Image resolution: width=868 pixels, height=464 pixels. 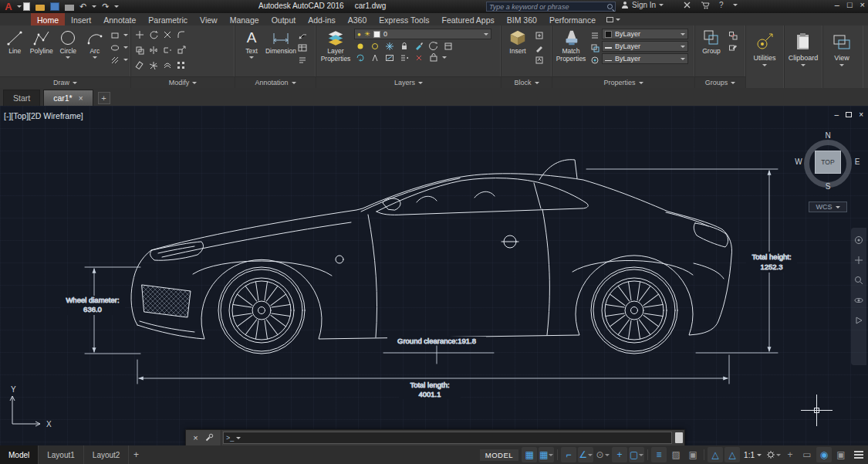 What do you see at coordinates (114, 60) in the screenshot?
I see `hatch-tool-icon` at bounding box center [114, 60].